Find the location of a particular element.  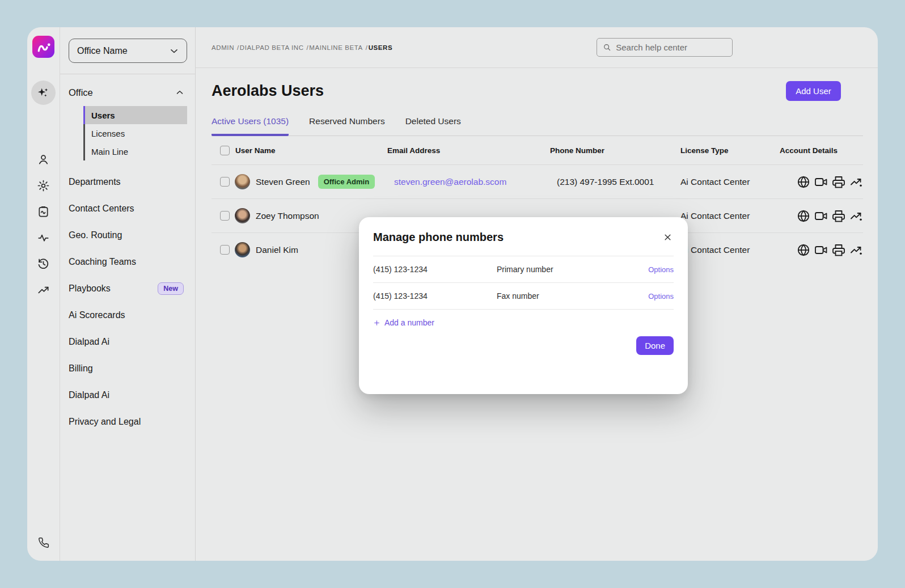

breadcrumb-office: MAINLINE BETA is located at coordinates (336, 48).